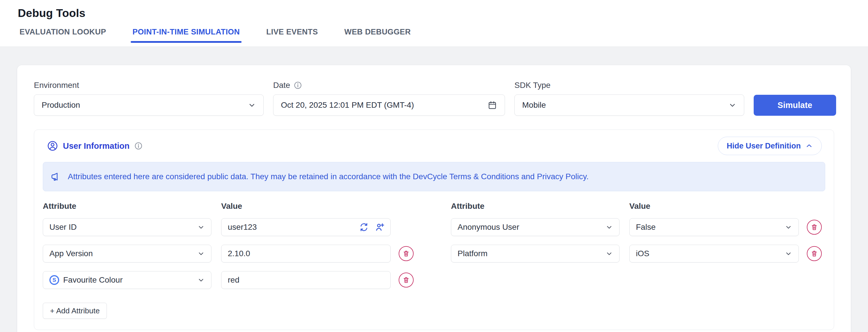 This screenshot has height=332, width=868. Describe the element at coordinates (389, 105) in the screenshot. I see `date-input: Oct 20, 2025 12:01 PM EDT (GMT-4)` at that location.